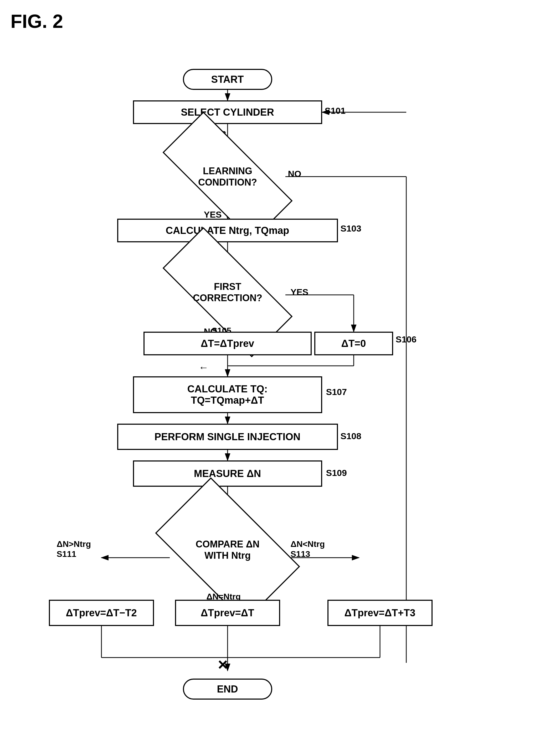  Describe the element at coordinates (406, 339) in the screenshot. I see `s106-label: S106` at that location.